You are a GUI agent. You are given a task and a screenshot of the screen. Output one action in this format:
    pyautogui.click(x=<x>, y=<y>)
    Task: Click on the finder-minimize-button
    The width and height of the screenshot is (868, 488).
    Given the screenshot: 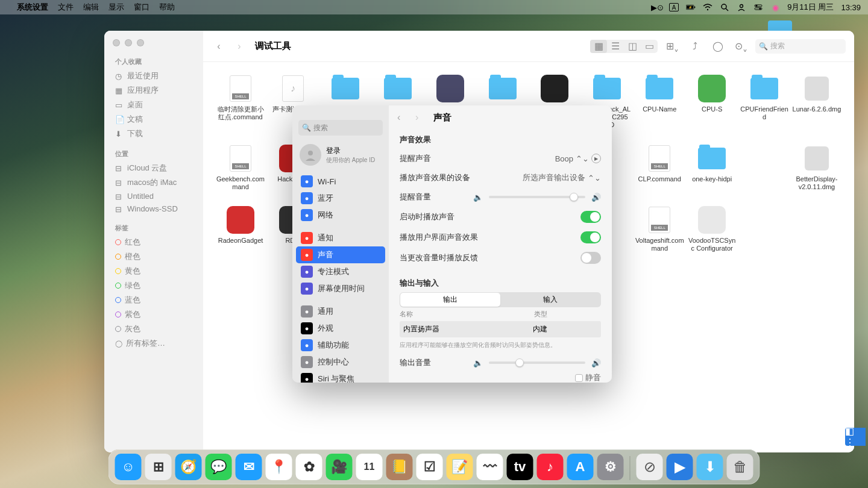 What is the action you would take?
    pyautogui.click(x=128, y=43)
    